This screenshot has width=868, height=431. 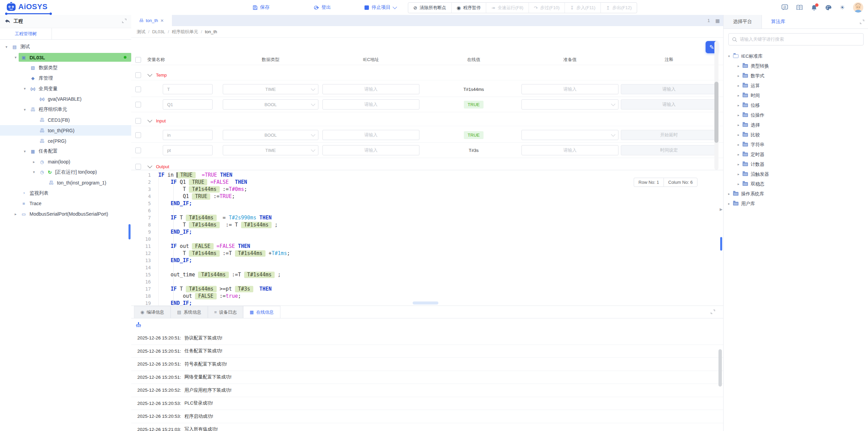 I want to click on panel-resize-handle, so click(x=426, y=303).